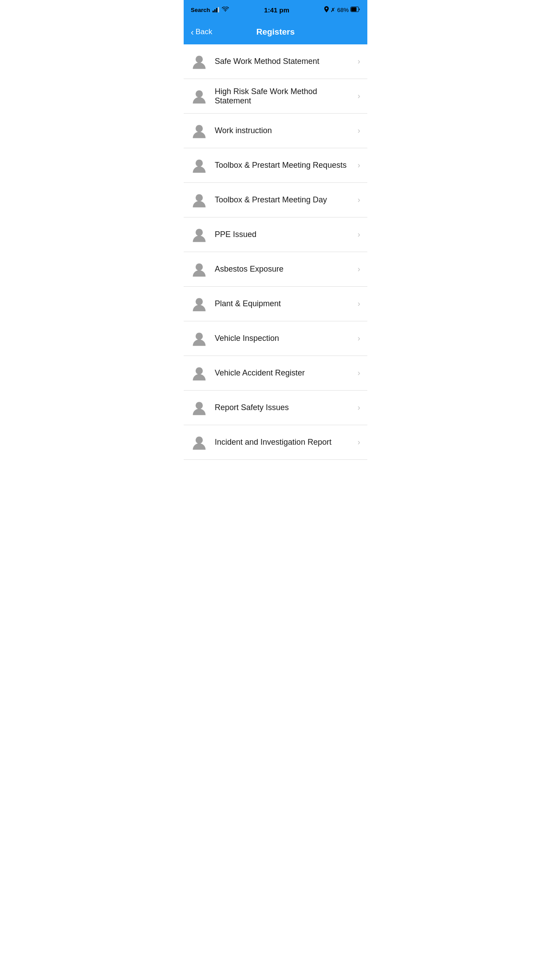 Image resolution: width=551 pixels, height=980 pixels. Describe the element at coordinates (276, 62) in the screenshot. I see `list-item: Safe Work Method Statement ›` at that location.